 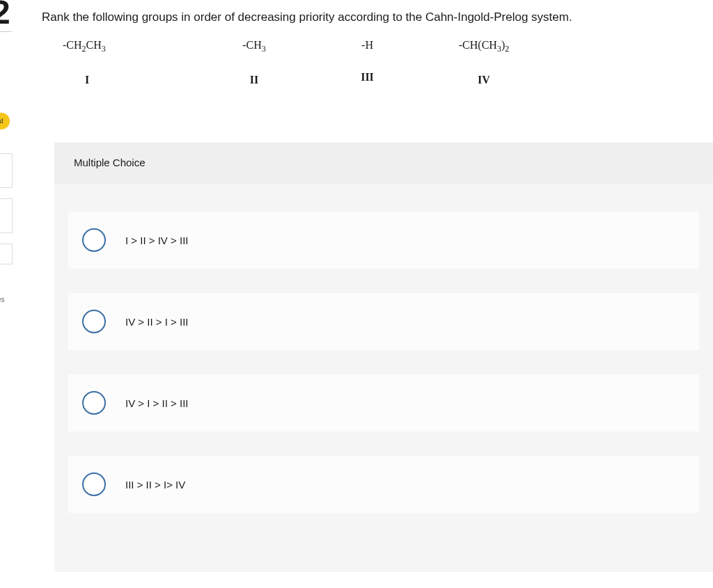 What do you see at coordinates (155, 484) in the screenshot?
I see `option-text: III > II > I> IV` at bounding box center [155, 484].